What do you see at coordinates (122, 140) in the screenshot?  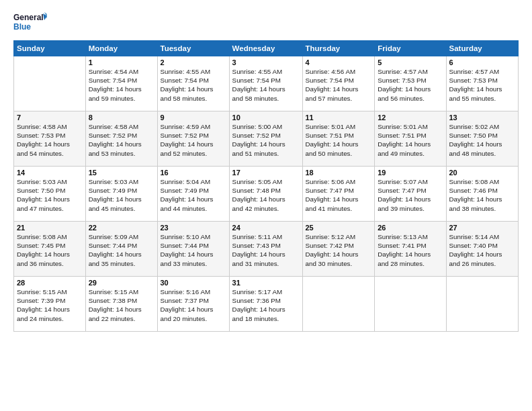 I see `day-info: Sunrise: 4:58 AM Sunset: 7:52 PM Dayligh…` at bounding box center [122, 140].